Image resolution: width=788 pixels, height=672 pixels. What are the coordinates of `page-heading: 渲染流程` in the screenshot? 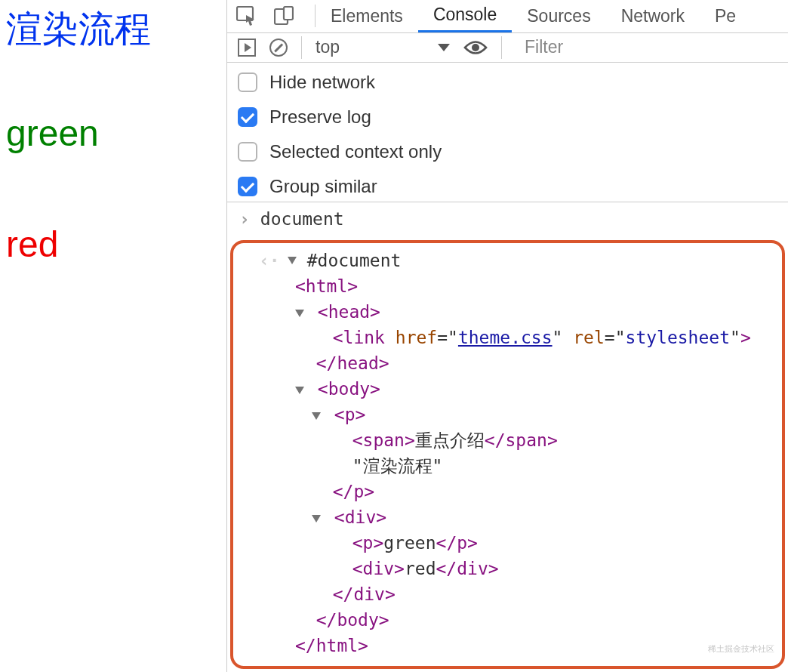 It's located at (113, 29).